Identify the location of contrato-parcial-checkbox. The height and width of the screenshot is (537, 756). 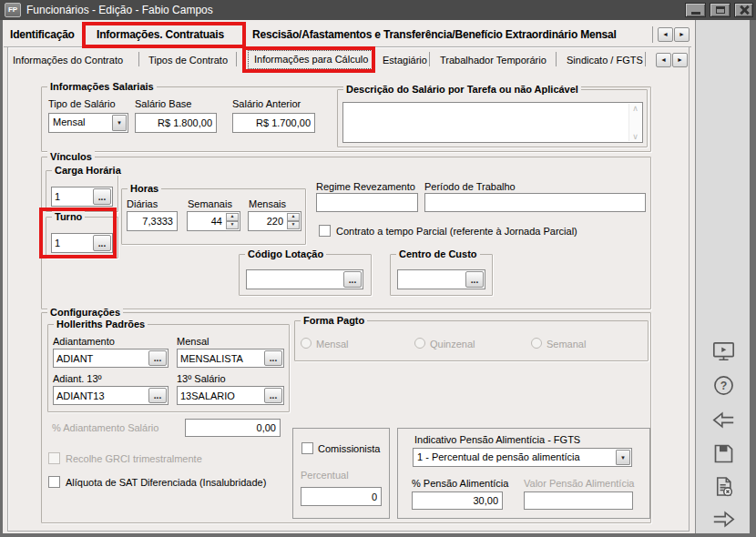
(324, 231).